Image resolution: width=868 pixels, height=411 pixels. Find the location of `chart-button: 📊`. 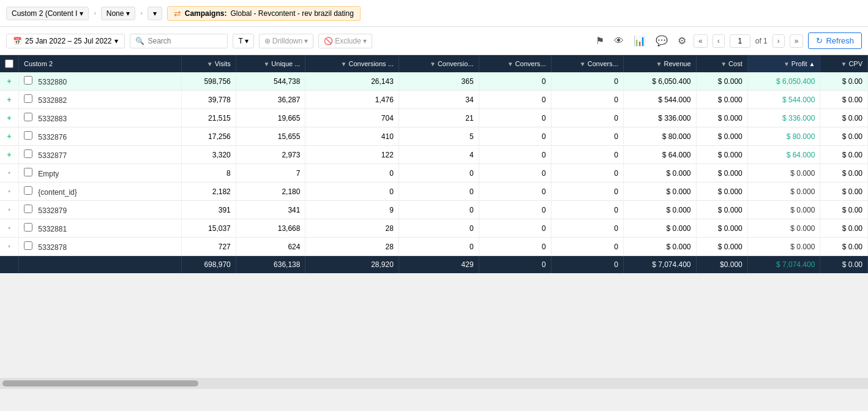

chart-button: 📊 is located at coordinates (640, 40).